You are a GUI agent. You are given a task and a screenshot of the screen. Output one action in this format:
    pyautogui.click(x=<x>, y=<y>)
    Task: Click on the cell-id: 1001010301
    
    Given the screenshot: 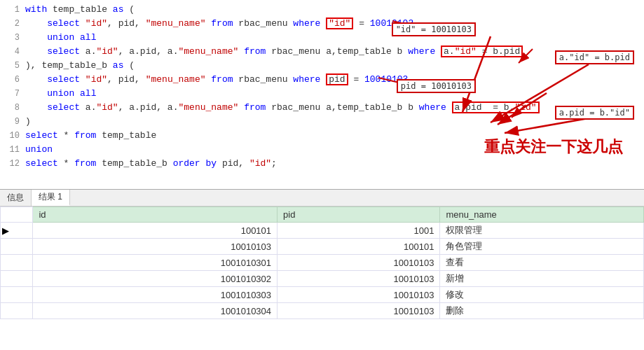 What is the action you would take?
    pyautogui.click(x=156, y=263)
    